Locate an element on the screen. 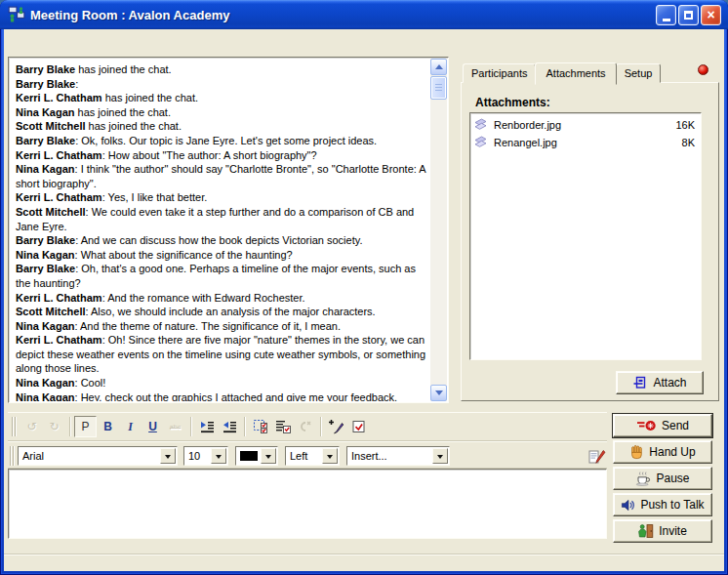  chat-message: Kerri L. Chatham: Yes, I like that bette… is located at coordinates (221, 197).